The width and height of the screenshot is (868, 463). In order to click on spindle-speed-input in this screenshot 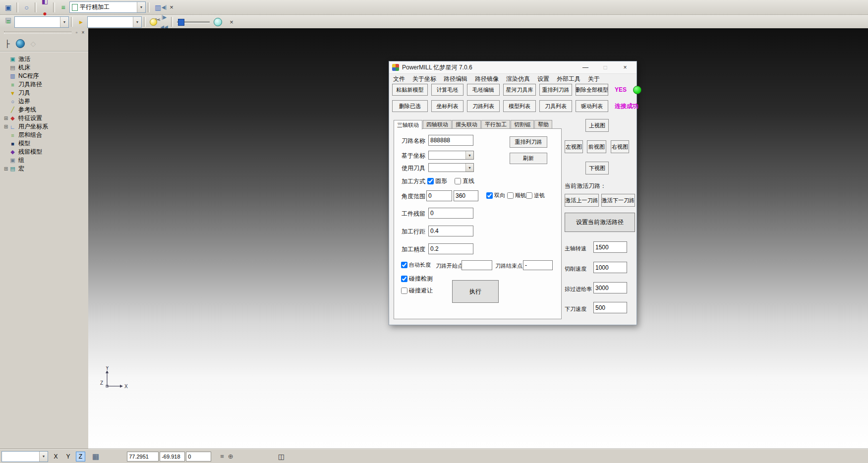, I will do `click(610, 247)`.